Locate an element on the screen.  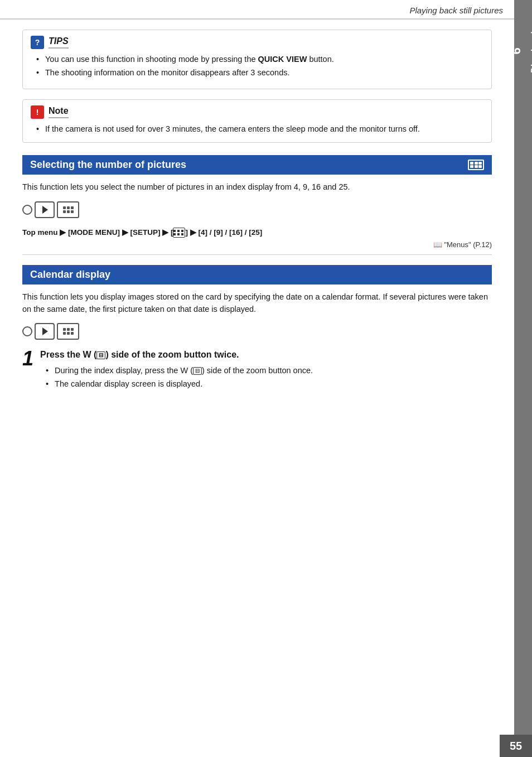
section2-header: Calendar display is located at coordinates (257, 274).